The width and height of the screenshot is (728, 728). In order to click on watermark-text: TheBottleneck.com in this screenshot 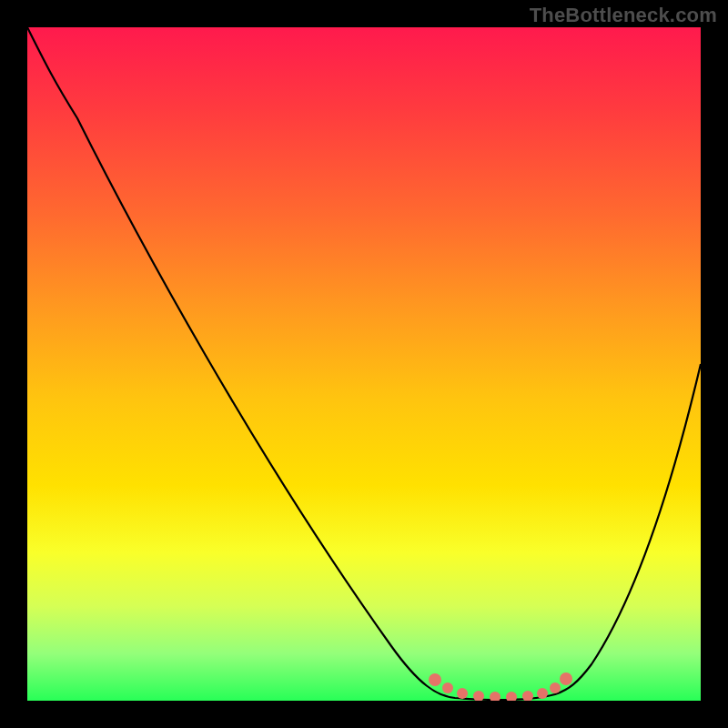, I will do `click(623, 15)`.